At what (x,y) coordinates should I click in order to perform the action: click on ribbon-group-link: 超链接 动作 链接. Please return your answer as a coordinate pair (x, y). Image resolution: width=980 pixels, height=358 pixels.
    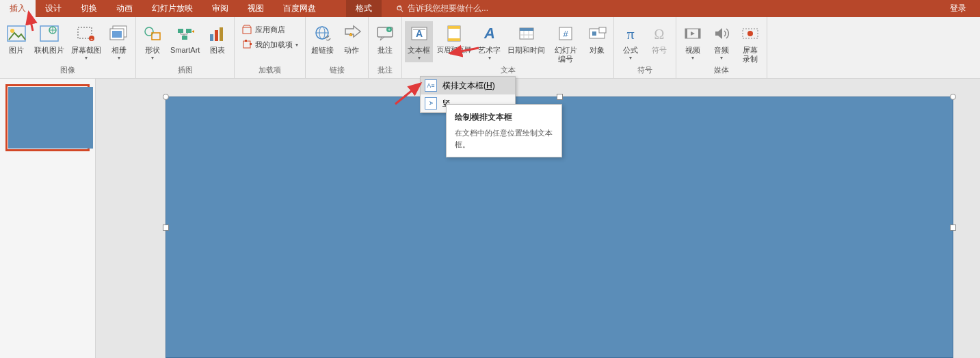
    Looking at the image, I should click on (337, 48).